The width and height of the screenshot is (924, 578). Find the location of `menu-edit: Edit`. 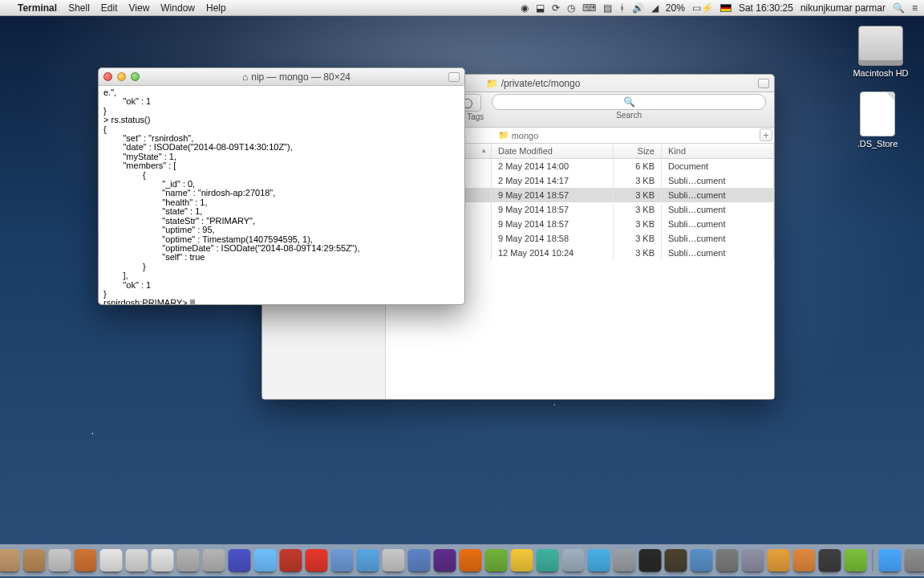

menu-edit: Edit is located at coordinates (109, 8).